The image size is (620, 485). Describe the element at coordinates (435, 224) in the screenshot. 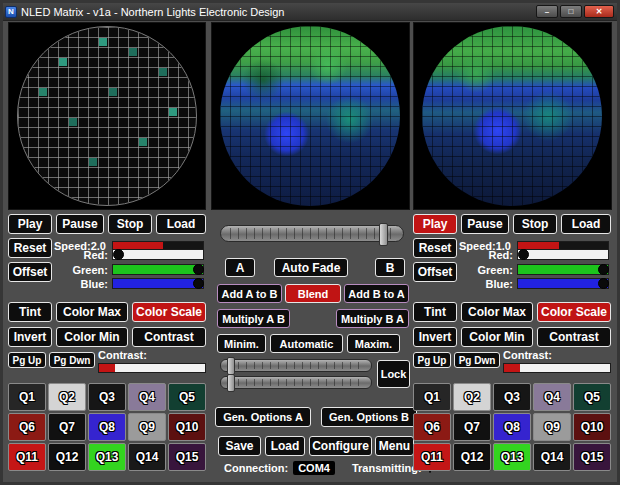

I see `play-button-b: Play` at that location.